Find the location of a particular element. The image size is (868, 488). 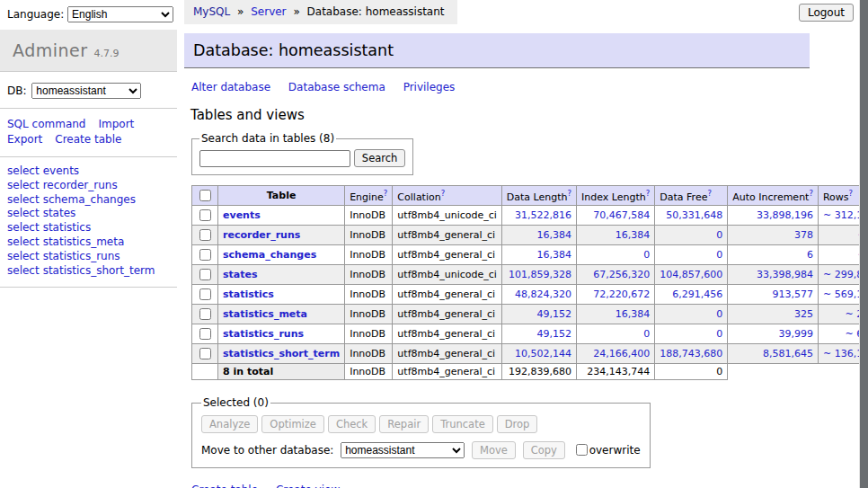

index-length-link: 72,220,672 is located at coordinates (622, 295).